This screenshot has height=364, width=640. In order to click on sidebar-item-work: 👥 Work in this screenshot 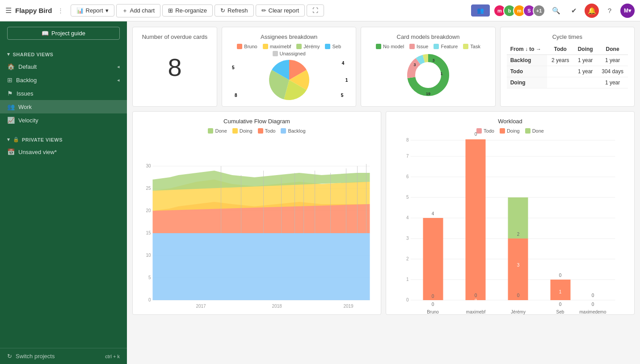, I will do `click(63, 107)`.